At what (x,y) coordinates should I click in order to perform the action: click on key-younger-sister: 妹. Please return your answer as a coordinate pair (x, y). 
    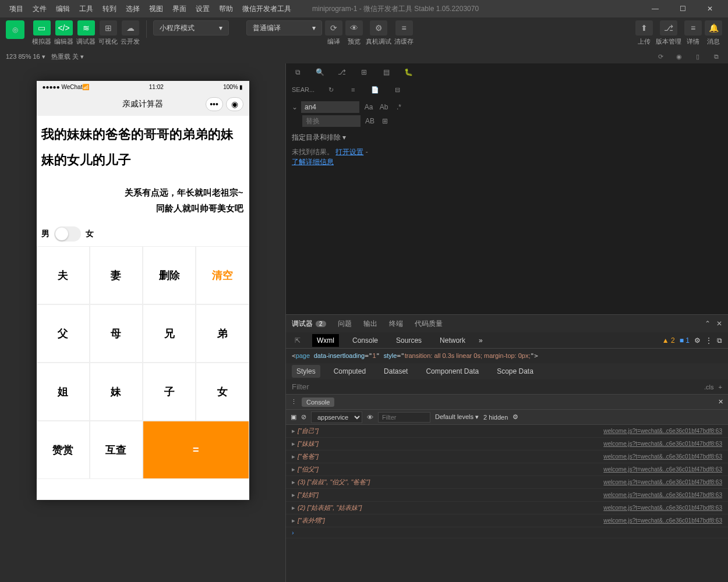
    Looking at the image, I should click on (116, 392).